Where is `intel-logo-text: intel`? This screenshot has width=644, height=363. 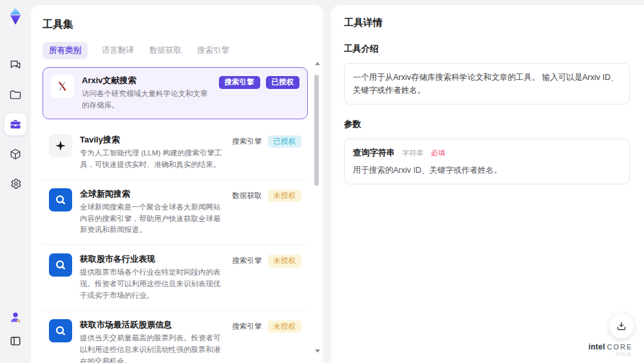
intel-logo-text: intel is located at coordinates (597, 347).